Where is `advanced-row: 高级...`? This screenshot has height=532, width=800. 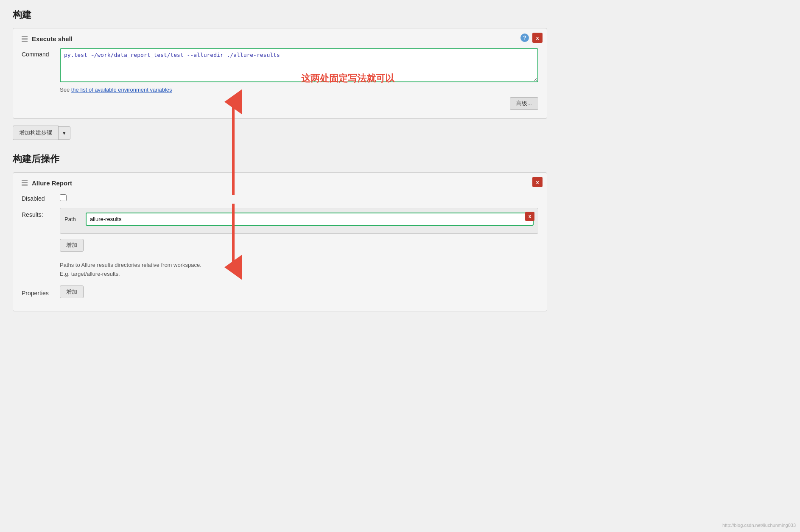
advanced-row: 高级... is located at coordinates (280, 104).